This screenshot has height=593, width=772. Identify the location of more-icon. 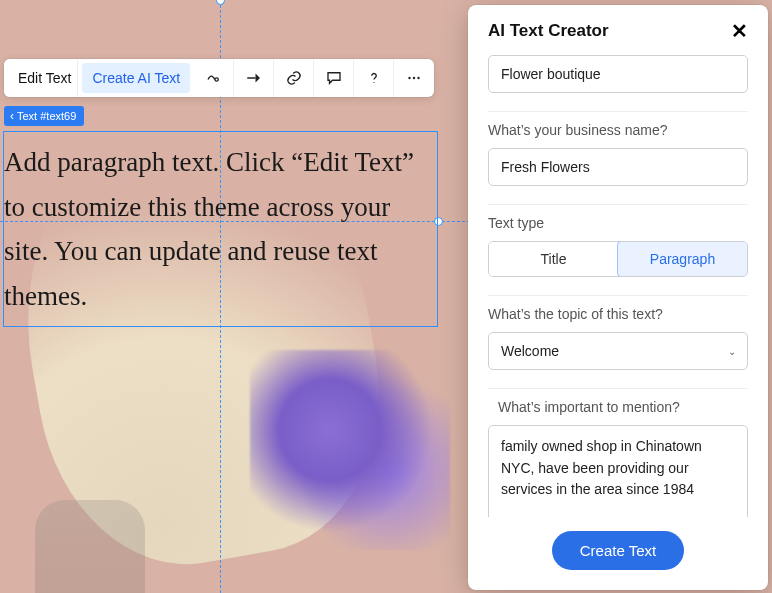
(414, 78).